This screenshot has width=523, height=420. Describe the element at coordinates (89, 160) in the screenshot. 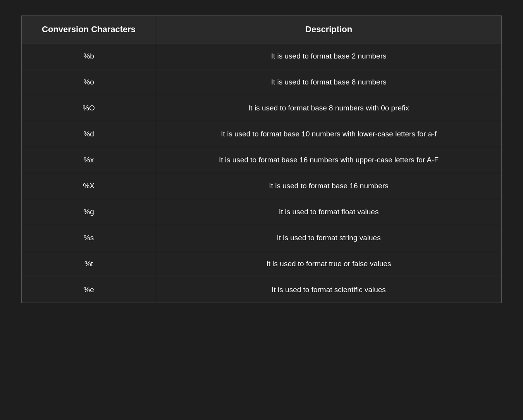

I see `char-cell: %x` at that location.